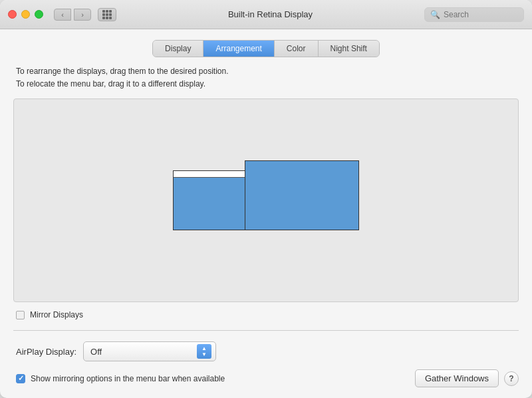 Image resolution: width=532 pixels, height=398 pixels. What do you see at coordinates (128, 379) in the screenshot?
I see `show-mirroring-label: Show mirroring options in the menu bar w…` at bounding box center [128, 379].